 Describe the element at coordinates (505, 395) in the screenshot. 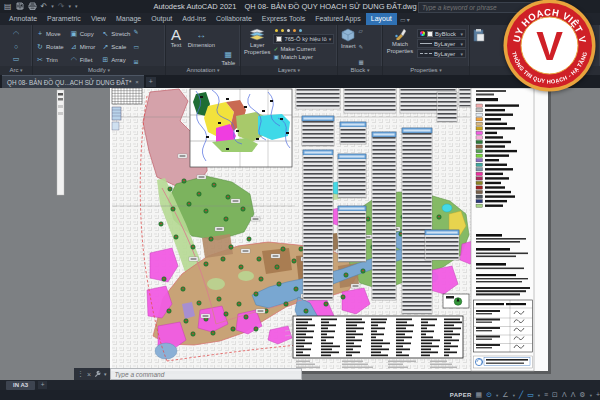

I see `polar-tracking-icon: ∠` at that location.